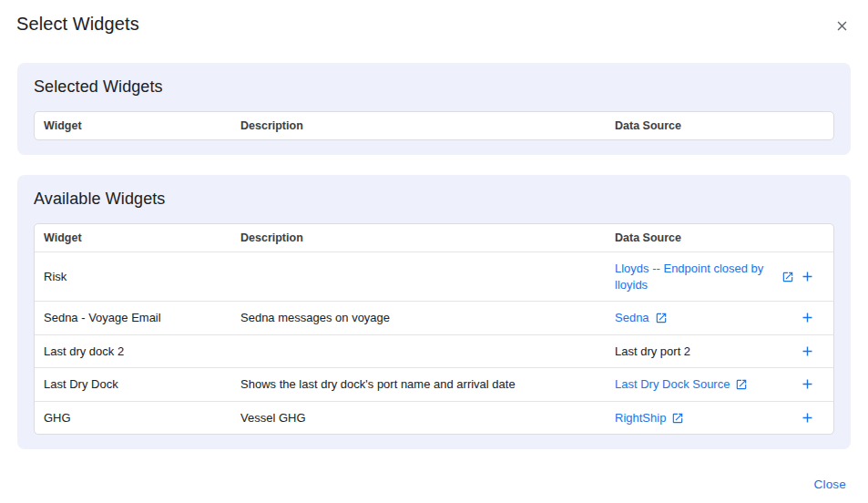 Image resolution: width=868 pixels, height=503 pixels. I want to click on widget-name: Sedna - Voyage Email, so click(133, 318).